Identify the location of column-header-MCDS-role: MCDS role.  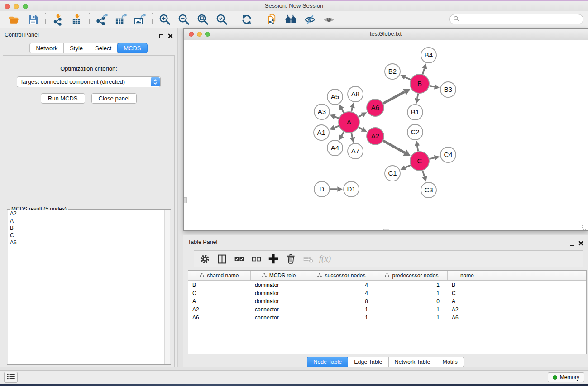
(279, 275).